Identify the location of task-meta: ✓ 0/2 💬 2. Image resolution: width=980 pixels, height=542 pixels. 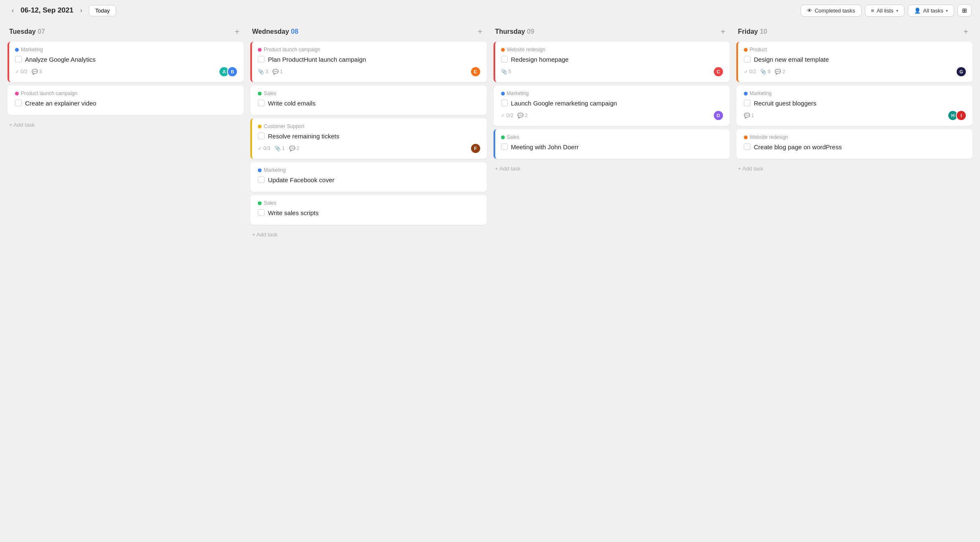
(514, 115).